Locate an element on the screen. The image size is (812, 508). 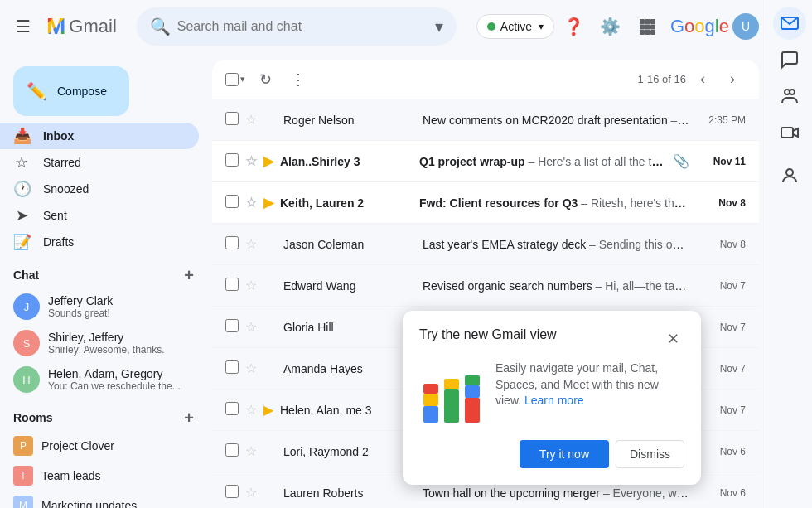
more-options-button: ⋮ is located at coordinates (298, 80).